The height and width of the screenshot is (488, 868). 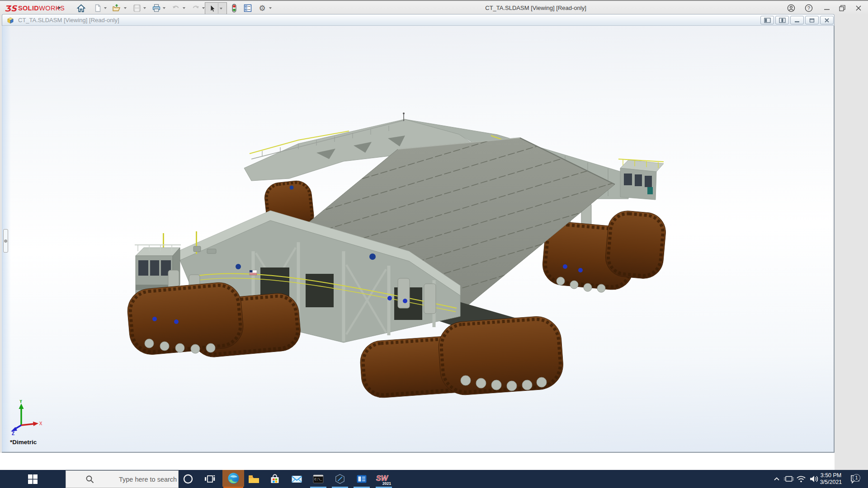 I want to click on triad-y-label: Y, so click(x=21, y=402).